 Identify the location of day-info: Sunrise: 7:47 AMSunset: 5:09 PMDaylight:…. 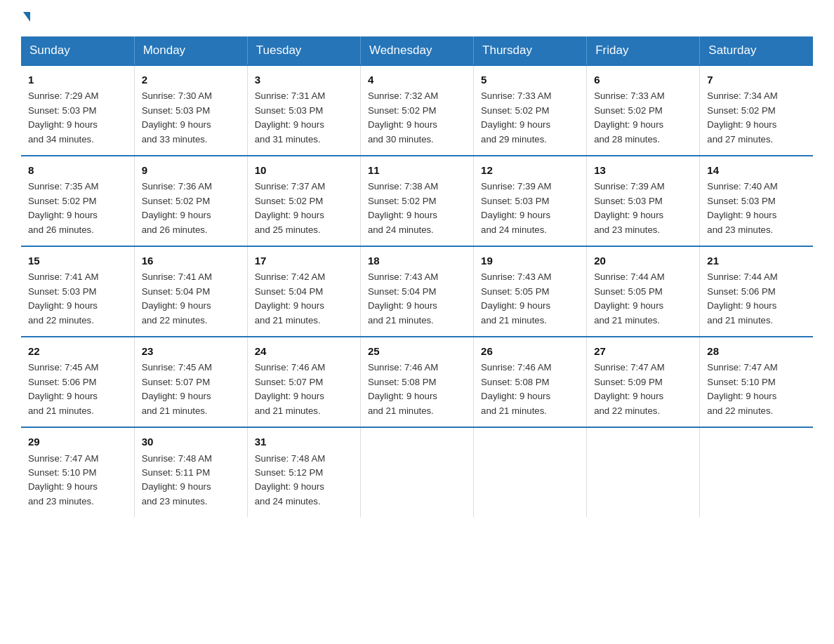
(643, 389).